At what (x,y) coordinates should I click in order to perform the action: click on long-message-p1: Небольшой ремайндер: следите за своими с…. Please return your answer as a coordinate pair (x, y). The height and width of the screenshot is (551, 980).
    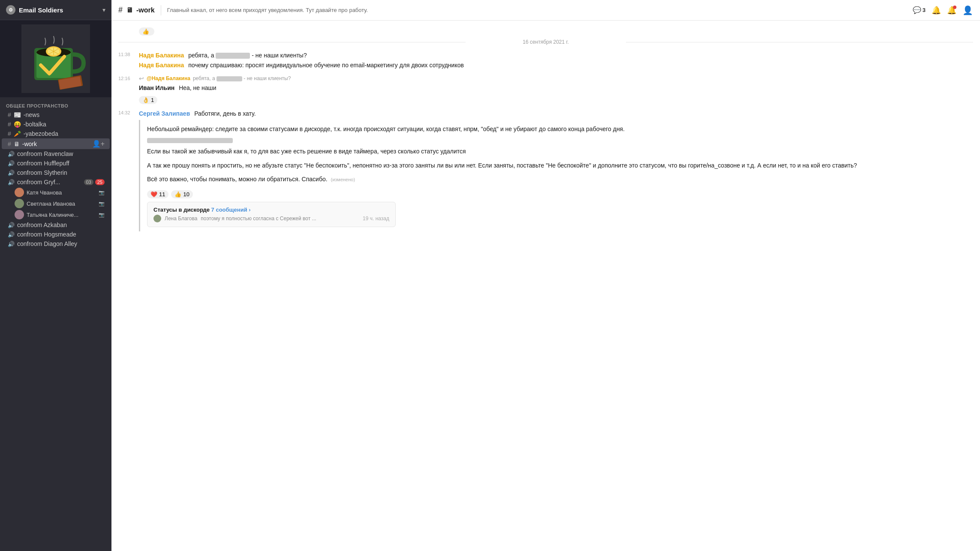
    Looking at the image, I should click on (556, 129).